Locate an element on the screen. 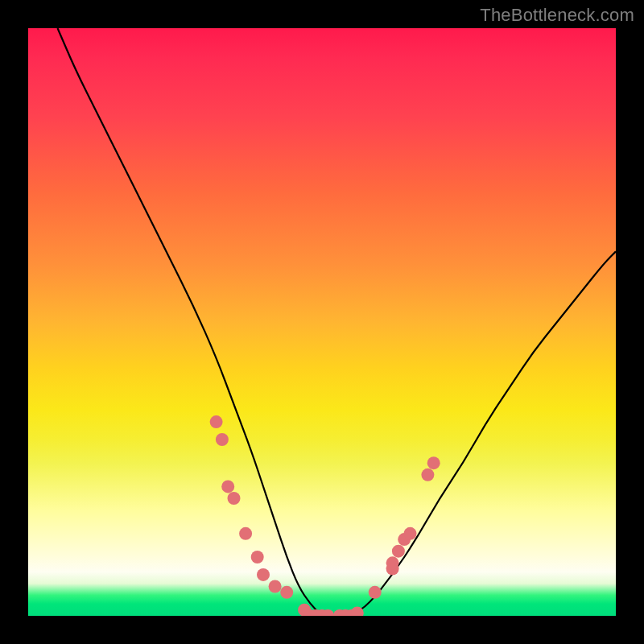 The width and height of the screenshot is (644, 644). watermark-text: TheBottleneck.com is located at coordinates (557, 15).